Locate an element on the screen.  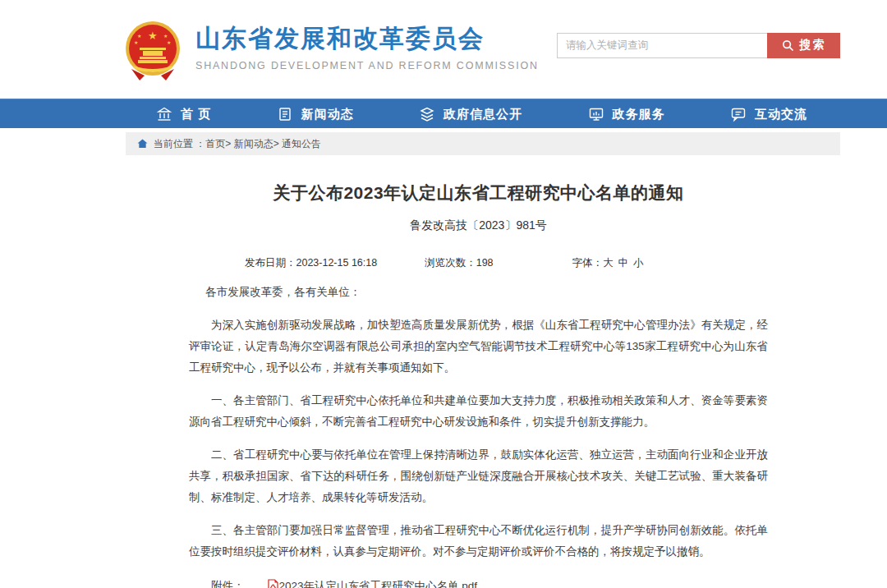
nav-label: 政府信息公开 is located at coordinates (483, 115).